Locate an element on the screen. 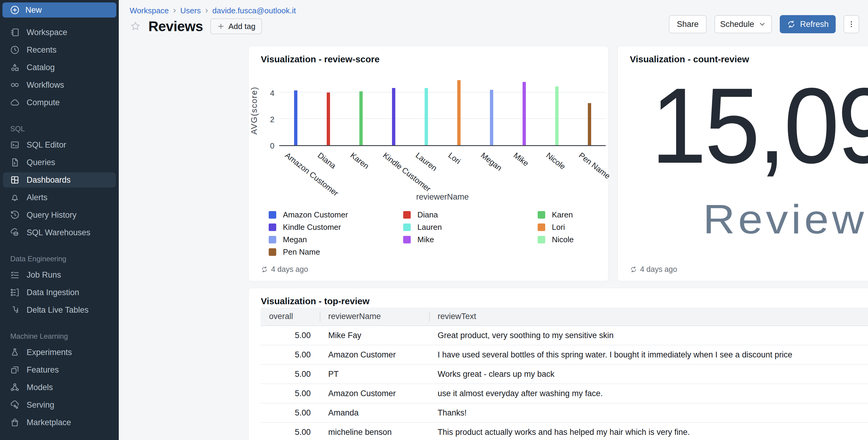 The image size is (868, 440). legend-label: Megan is located at coordinates (295, 240).